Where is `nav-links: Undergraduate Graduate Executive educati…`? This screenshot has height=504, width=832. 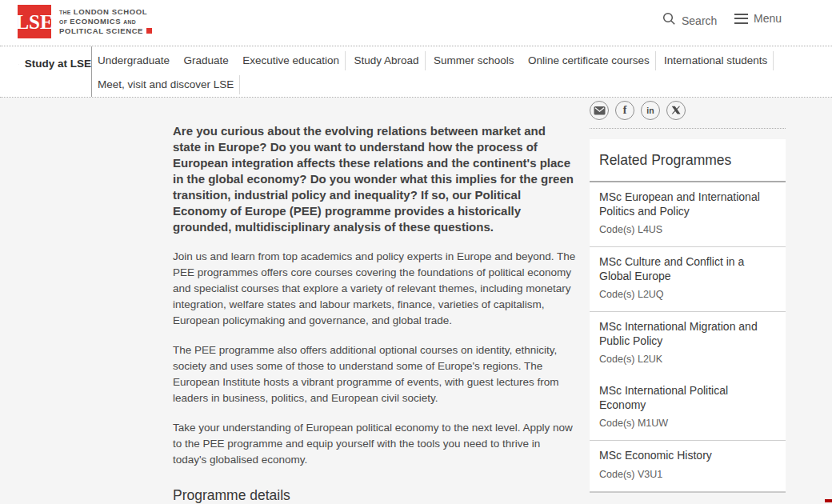 nav-links: Undergraduate Graduate Executive educati… is located at coordinates (462, 72).